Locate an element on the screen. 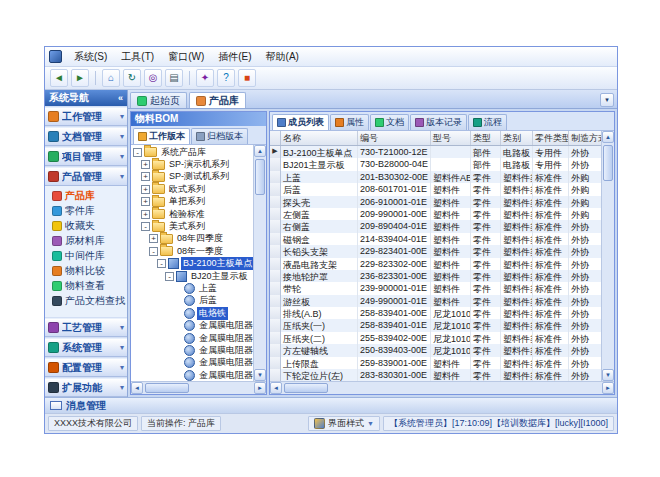 The height and width of the screenshot is (477, 660). sidebar-section-system: 系统管理▾ is located at coordinates (86, 348).